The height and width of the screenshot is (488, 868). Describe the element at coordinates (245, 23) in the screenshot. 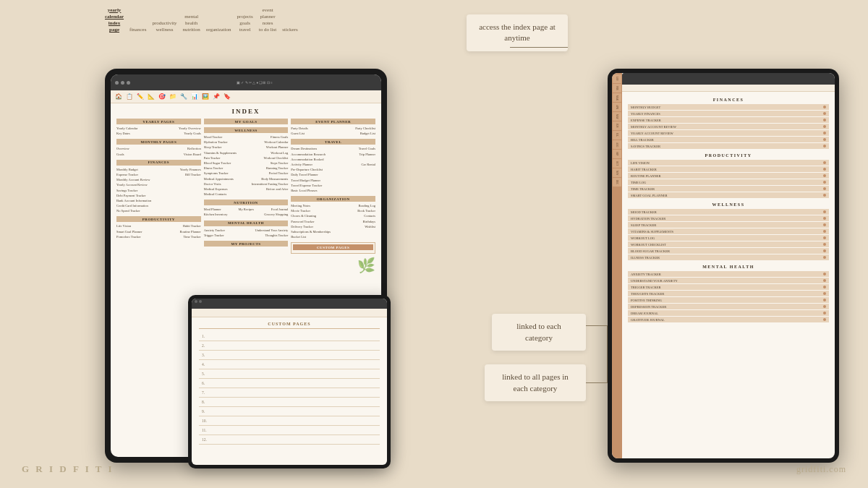

I see `nav-projects: projectsgoalstravel` at that location.